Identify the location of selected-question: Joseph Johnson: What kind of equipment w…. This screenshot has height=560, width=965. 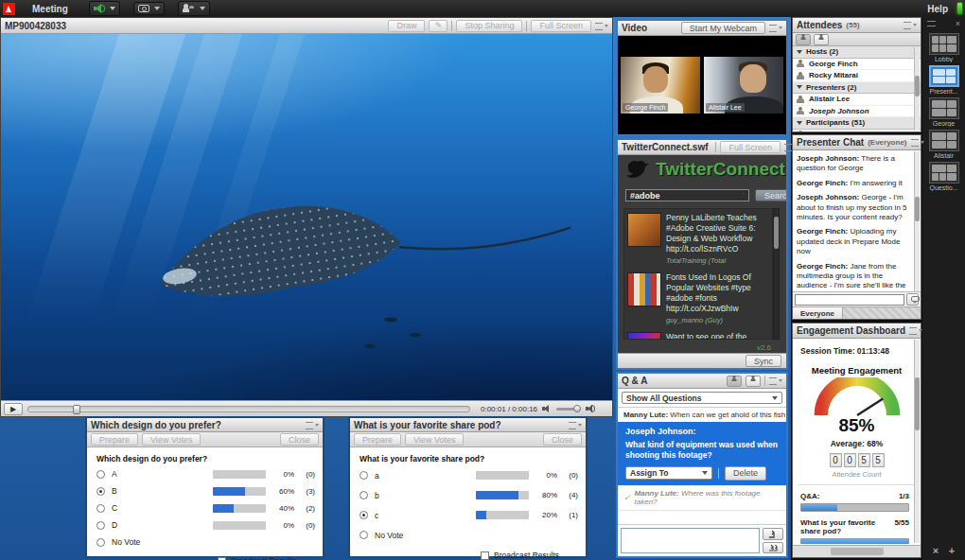
(702, 454).